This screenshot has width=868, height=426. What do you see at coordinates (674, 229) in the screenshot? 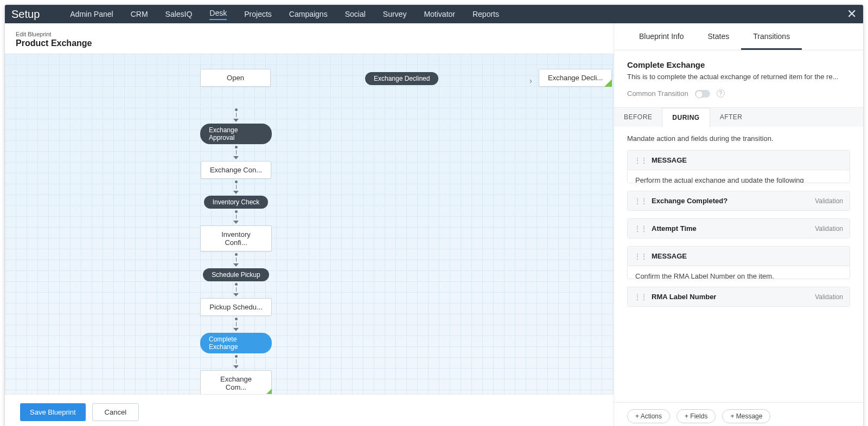
I see `item-header-label: Attempt Time` at bounding box center [674, 229].